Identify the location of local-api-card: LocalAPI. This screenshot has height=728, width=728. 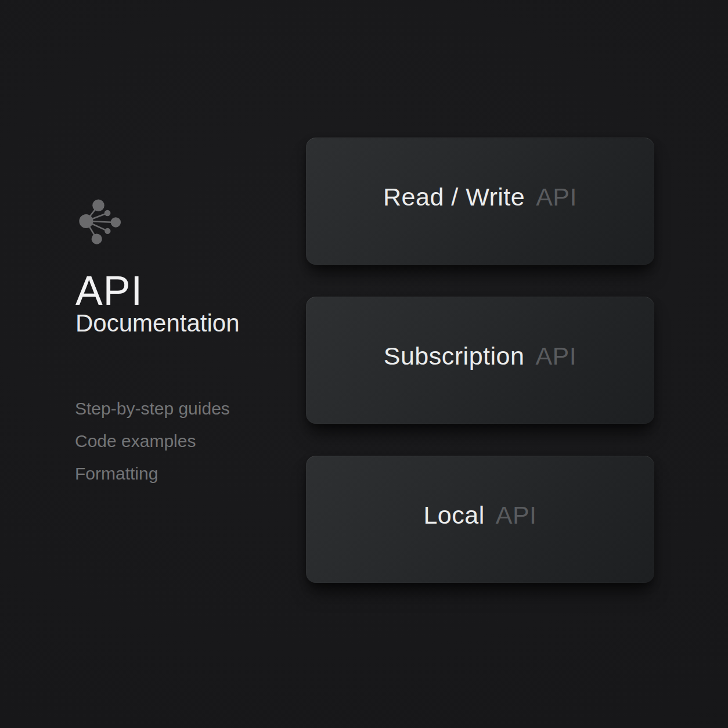
(480, 519).